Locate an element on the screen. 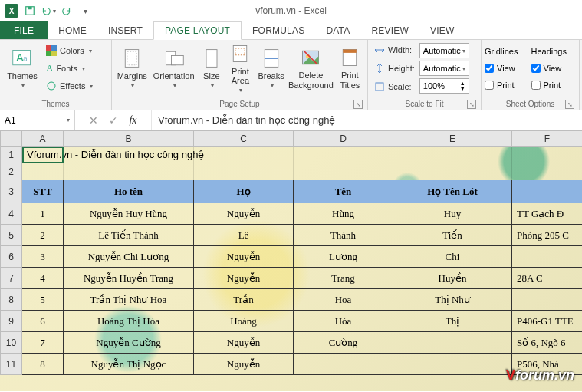 Image resolution: width=582 pixels, height=392 pixels. tab-file: FILE is located at coordinates (24, 31).